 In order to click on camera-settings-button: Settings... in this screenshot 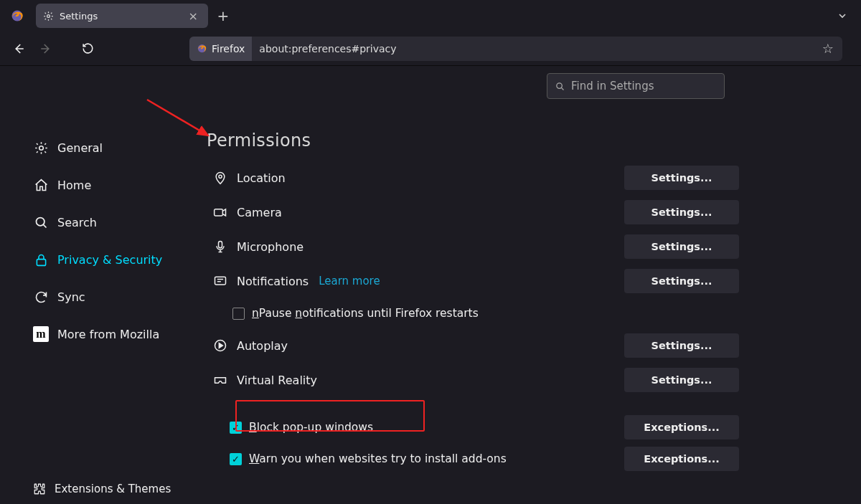, I will do `click(682, 212)`.